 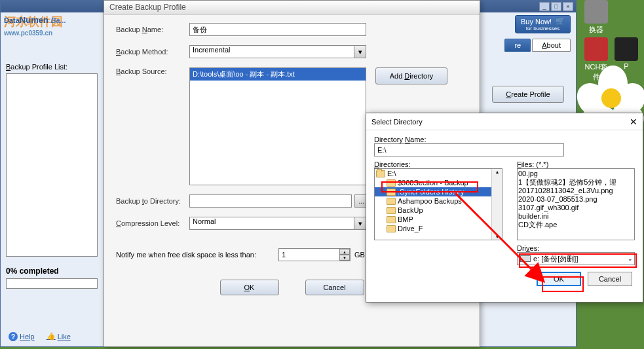 What do you see at coordinates (438, 192) in the screenshot?
I see `tree-item-selected: .SyncFolders History` at bounding box center [438, 192].